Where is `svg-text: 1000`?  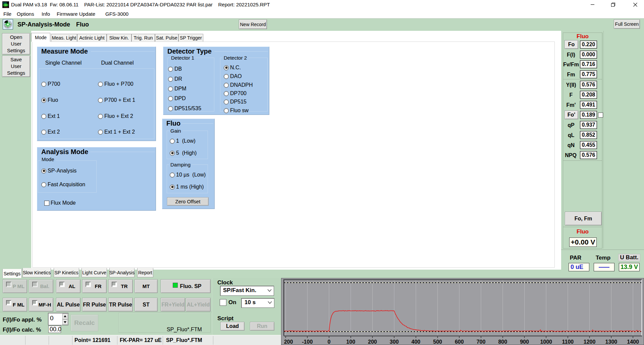 svg-text: 1000 is located at coordinates (546, 342).